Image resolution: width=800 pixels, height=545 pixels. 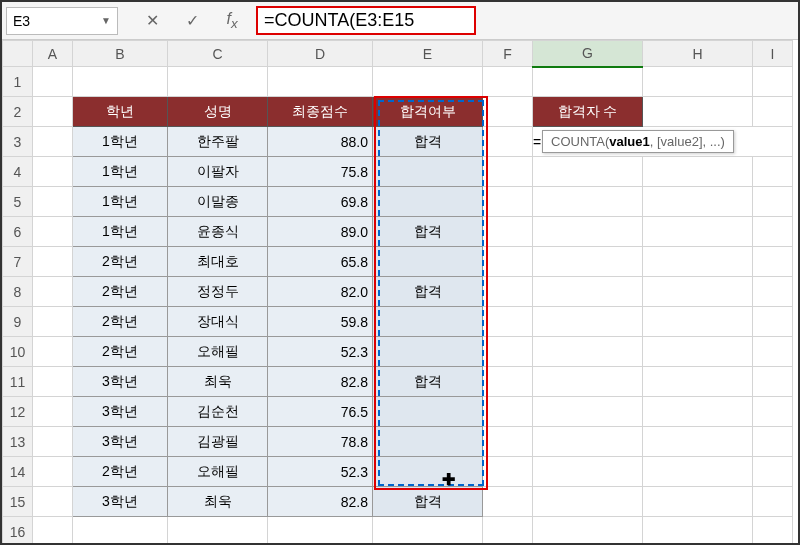 I want to click on cell-D12: 76.5, so click(x=320, y=412).